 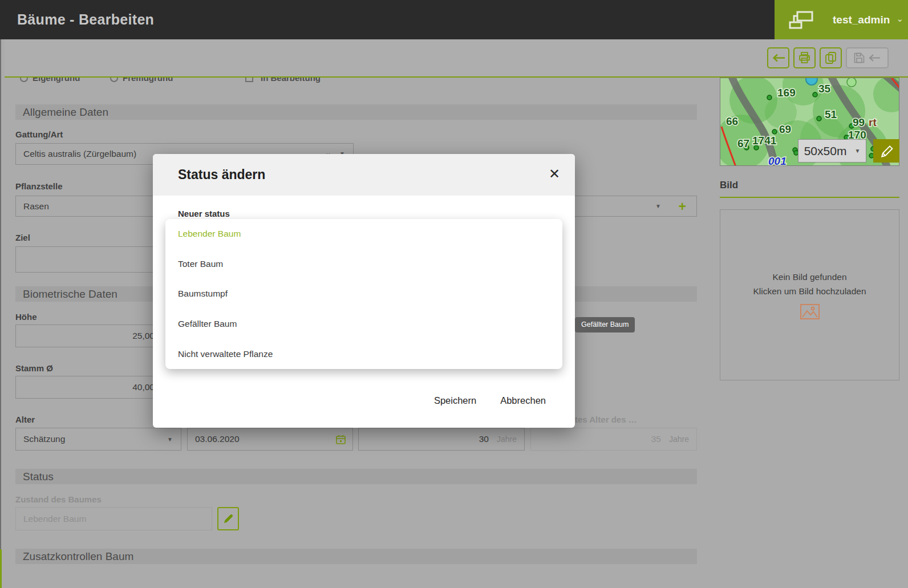 I want to click on bild-underline, so click(x=810, y=197).